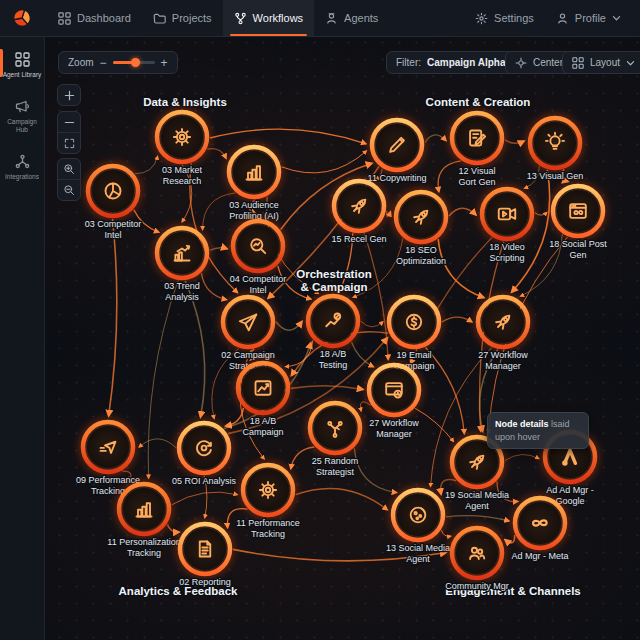  I want to click on sidebar-label: Integrations, so click(22, 177).